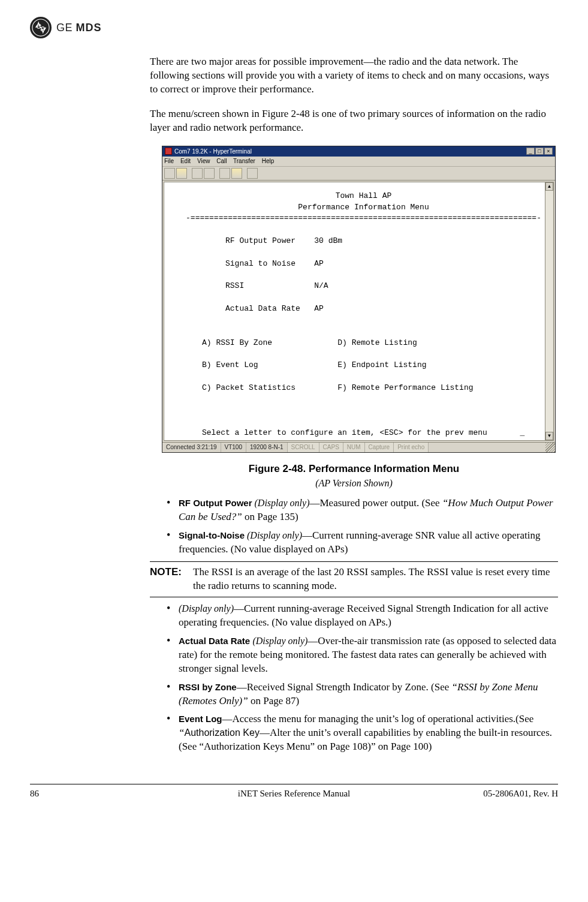  Describe the element at coordinates (206, 608) in the screenshot. I see `b3-disp: (Display only)` at that location.